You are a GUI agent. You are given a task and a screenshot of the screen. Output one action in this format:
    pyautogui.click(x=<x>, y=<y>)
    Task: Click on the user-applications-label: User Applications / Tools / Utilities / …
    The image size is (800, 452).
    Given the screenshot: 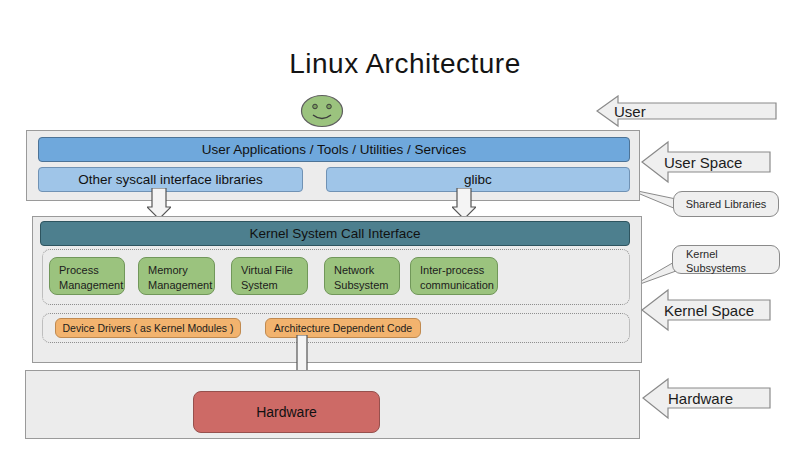 What is the action you would take?
    pyautogui.click(x=334, y=150)
    